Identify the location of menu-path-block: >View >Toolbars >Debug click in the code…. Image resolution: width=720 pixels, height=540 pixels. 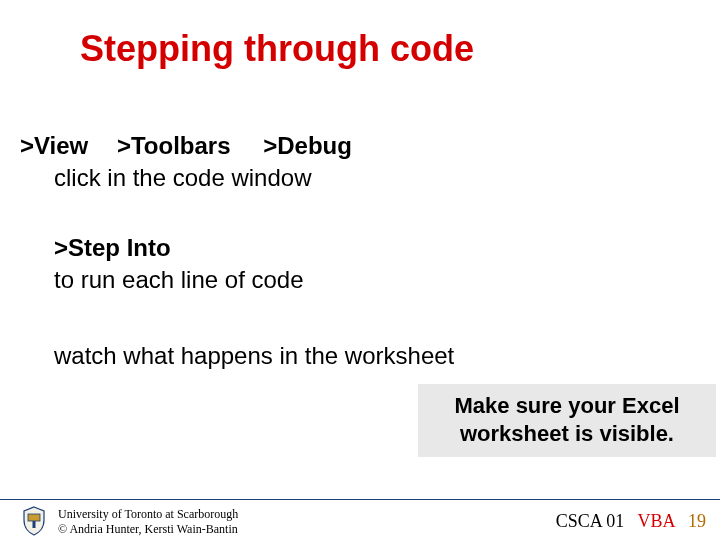
(186, 162).